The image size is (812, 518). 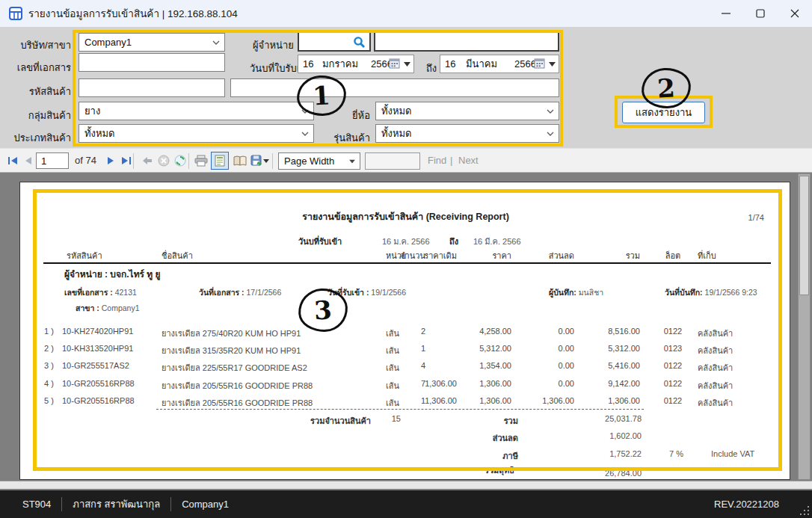 I want to click on page-setup-button, so click(x=240, y=161).